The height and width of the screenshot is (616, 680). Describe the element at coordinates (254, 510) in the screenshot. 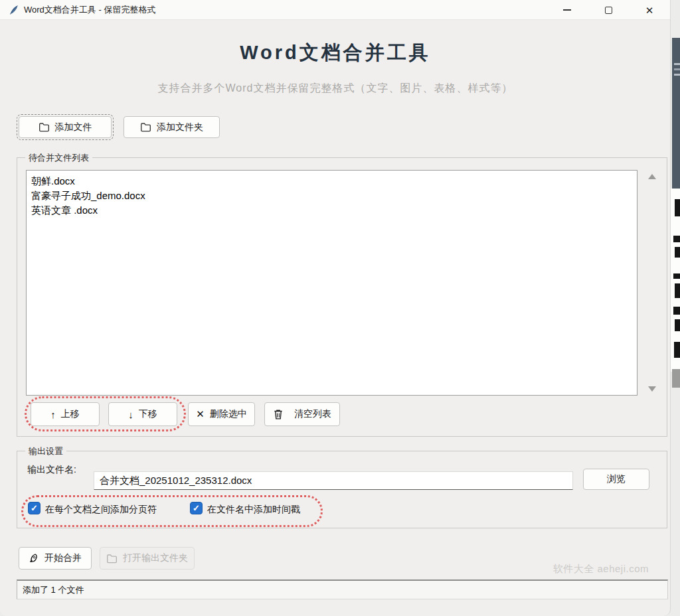

I see `timestamp-checkbox-label: 在文件名中添加时间戳` at that location.